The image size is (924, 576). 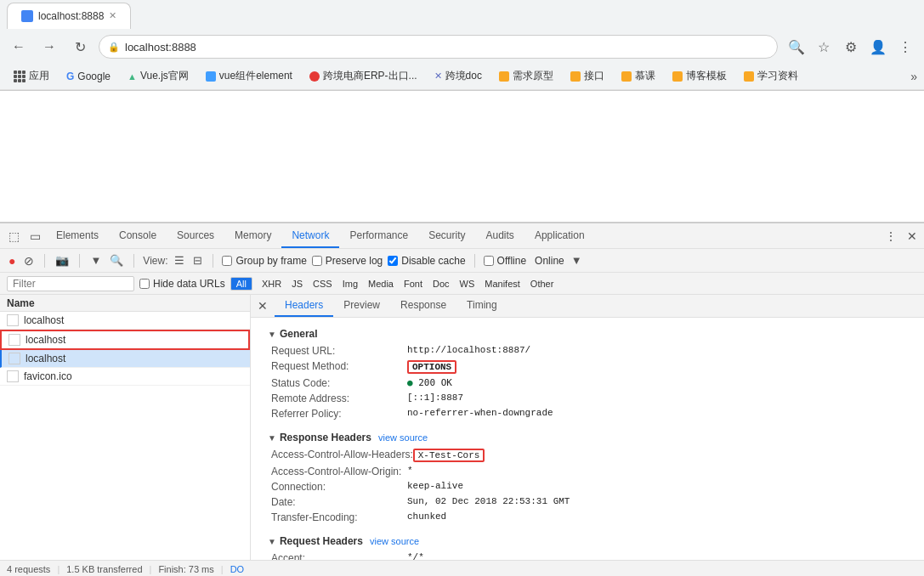 What do you see at coordinates (439, 47) in the screenshot?
I see `address-bar: 🔒 localhost:8888` at bounding box center [439, 47].